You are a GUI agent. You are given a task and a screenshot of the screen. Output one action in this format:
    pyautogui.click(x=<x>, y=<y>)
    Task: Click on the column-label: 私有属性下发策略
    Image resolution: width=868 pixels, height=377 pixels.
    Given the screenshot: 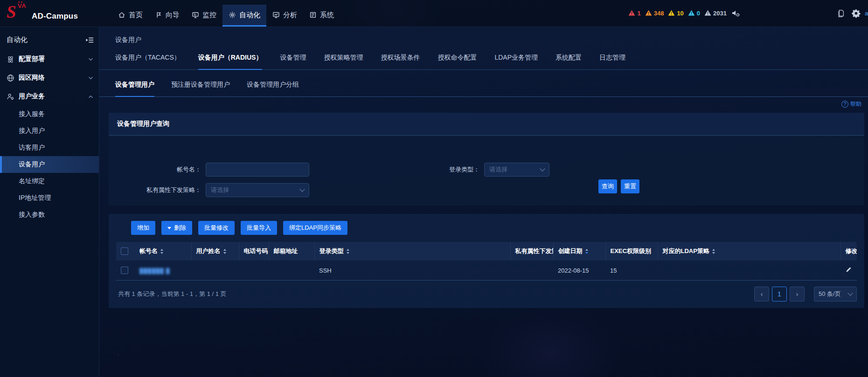 What is the action you would take?
    pyautogui.click(x=535, y=251)
    